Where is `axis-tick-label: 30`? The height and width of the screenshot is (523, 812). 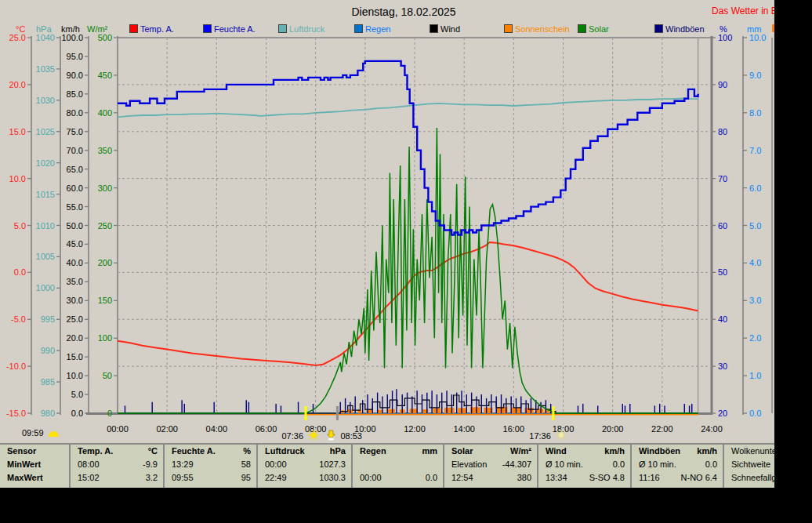
axis-tick-label: 30 is located at coordinates (723, 366).